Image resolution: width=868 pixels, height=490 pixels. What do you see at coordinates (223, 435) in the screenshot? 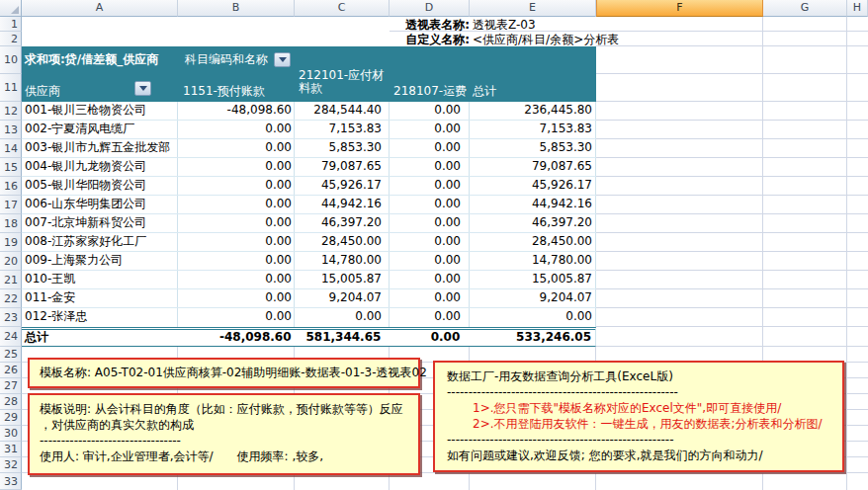
I see `template-description-box: 模板说明: 从会计科目的角度（比如：应付账款，预付账款等等）反应 ，对供应商的真…` at bounding box center [223, 435].